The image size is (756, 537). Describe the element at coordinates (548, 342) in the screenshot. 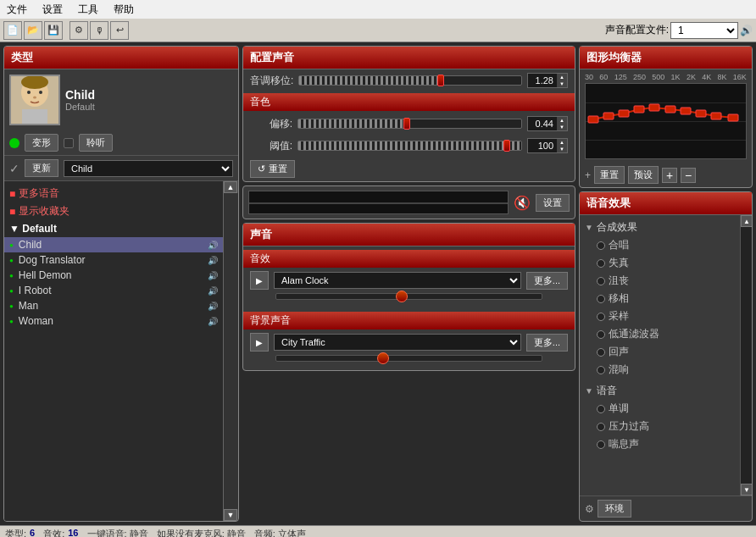

I see `bg-more-button: 更多...` at that location.